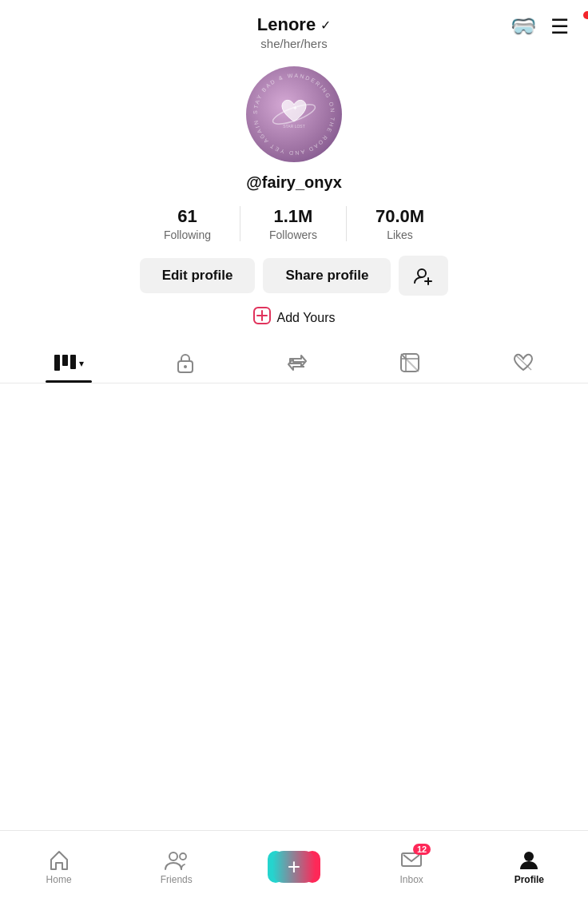 This screenshot has width=588, height=902. Describe the element at coordinates (523, 364) in the screenshot. I see `tab-liked` at that location.